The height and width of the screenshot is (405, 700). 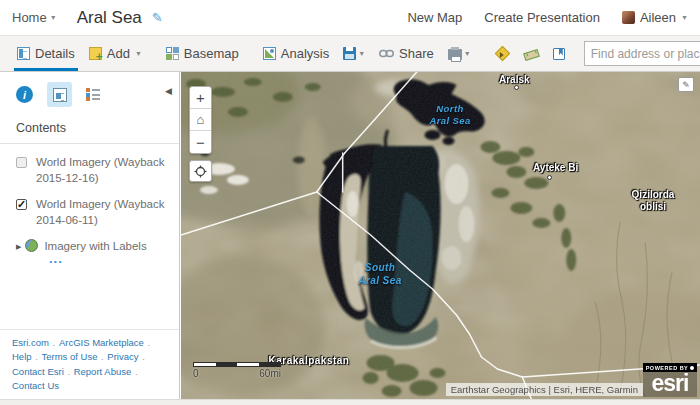 I want to click on save-button: ▼, so click(x=354, y=54).